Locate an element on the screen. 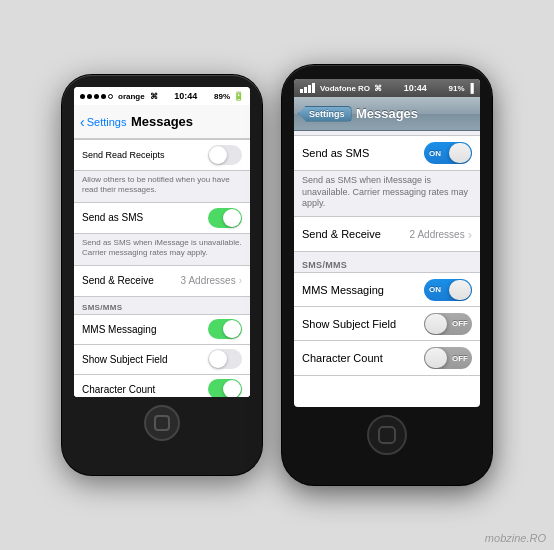 The width and height of the screenshot is (554, 550). toggle-knob is located at coordinates (218, 155).